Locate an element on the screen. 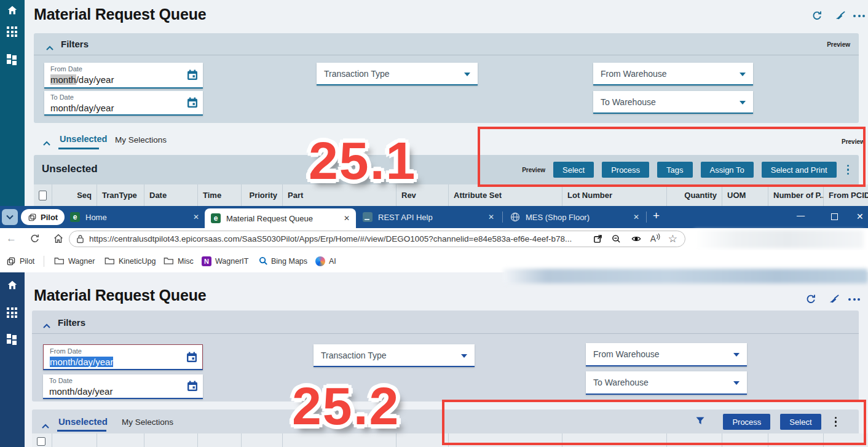 The image size is (868, 447). from-date-selected-text: month/day/year is located at coordinates (81, 362).